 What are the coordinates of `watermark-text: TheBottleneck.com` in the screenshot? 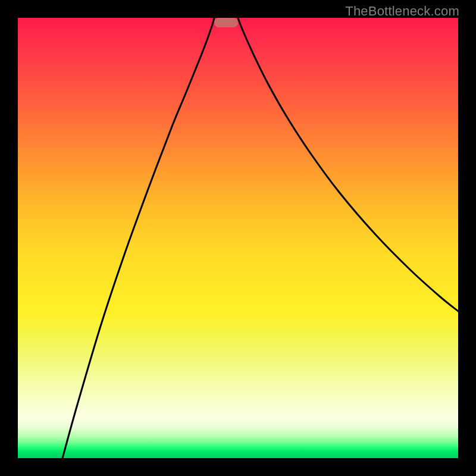 It's located at (402, 11).